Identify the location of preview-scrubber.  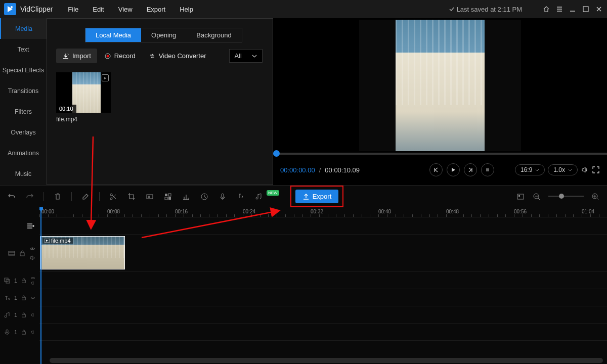
(440, 154).